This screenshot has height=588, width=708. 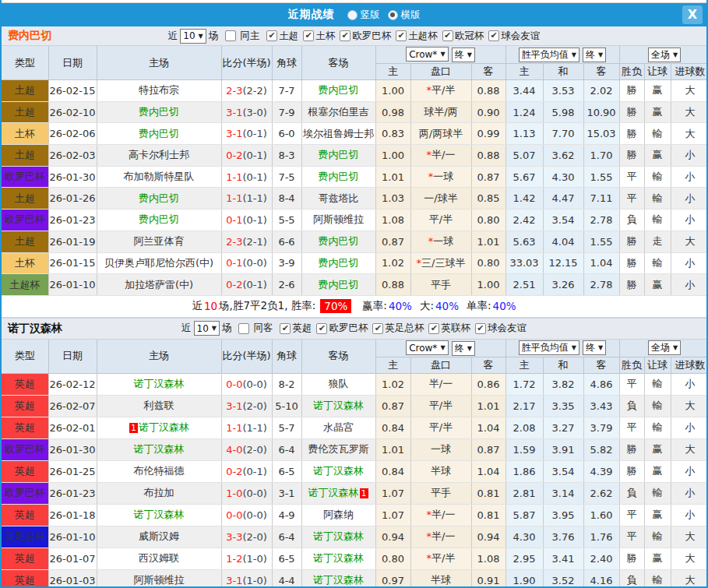 I want to click on data-cell: 26-02-15, so click(x=72, y=91).